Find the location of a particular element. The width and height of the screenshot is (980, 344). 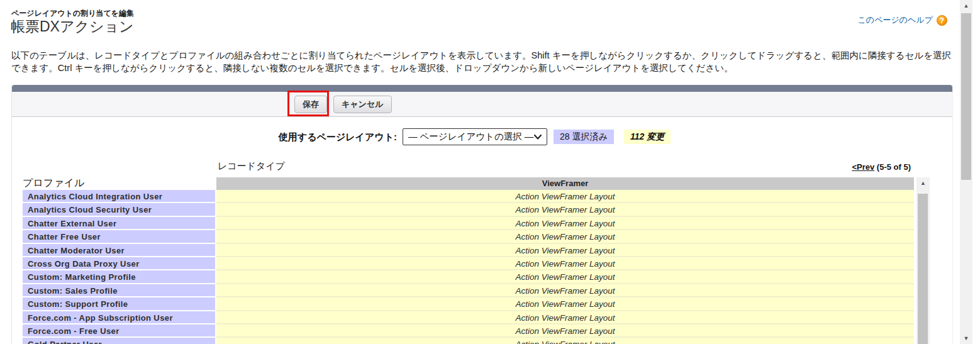

table-row: Custom: Support Profile Action ViewFrame… is located at coordinates (468, 304).